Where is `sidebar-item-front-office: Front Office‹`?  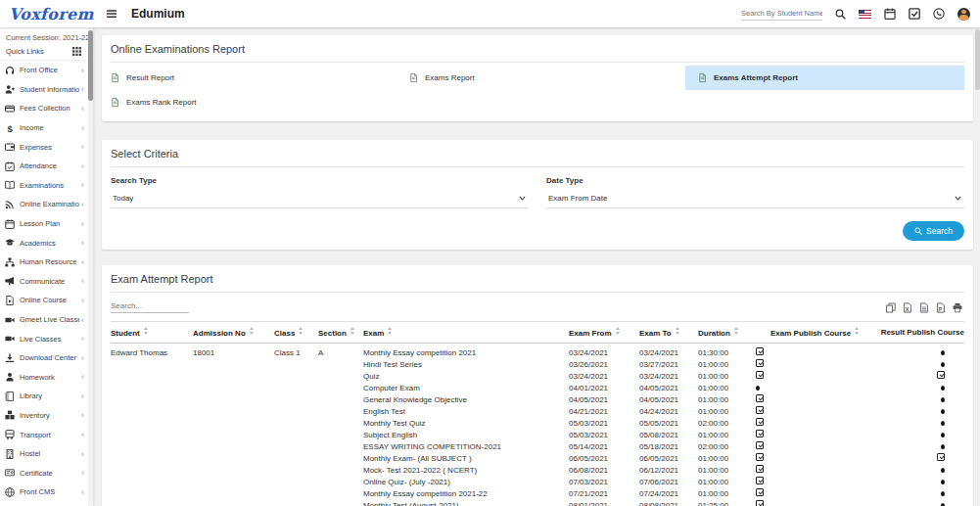 sidebar-item-front-office: Front Office‹ is located at coordinates (47, 70).